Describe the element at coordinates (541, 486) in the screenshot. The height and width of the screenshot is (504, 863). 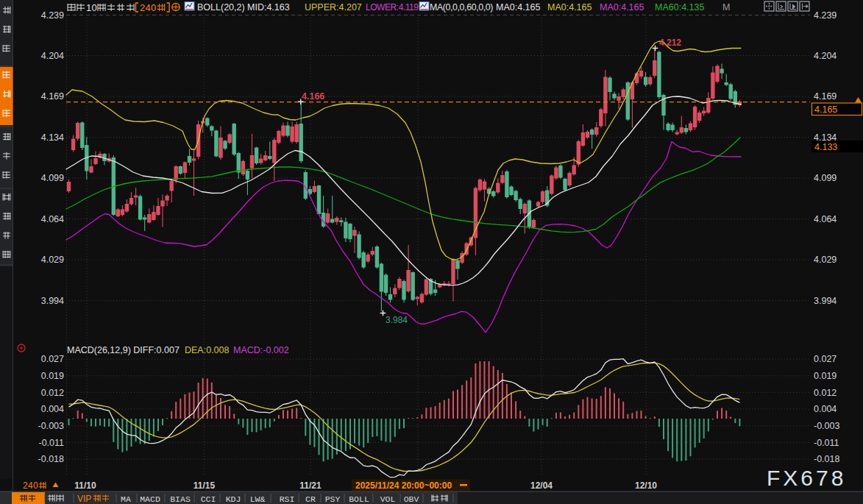
I see `svg-text: 12/04` at that location.